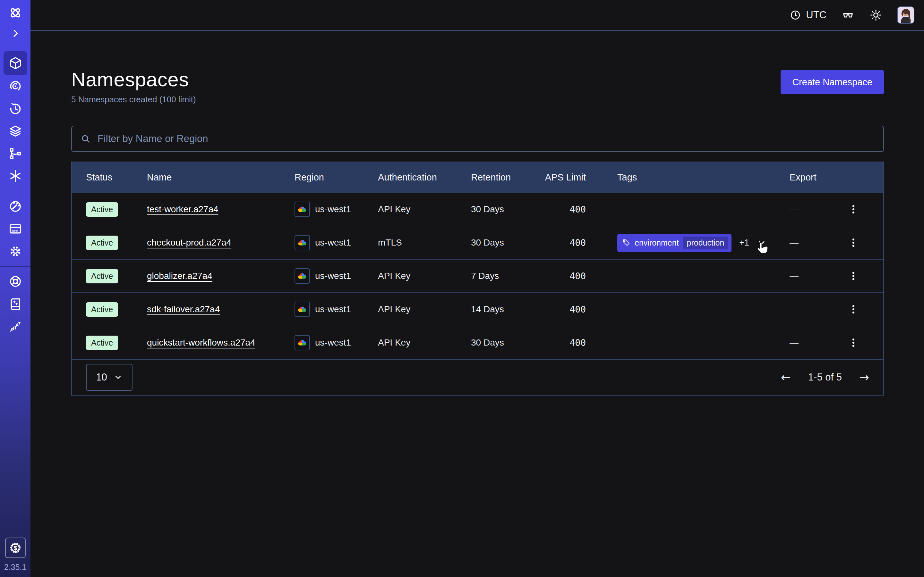 The width and height of the screenshot is (924, 577). What do you see at coordinates (15, 13) in the screenshot?
I see `temporal-logo` at bounding box center [15, 13].